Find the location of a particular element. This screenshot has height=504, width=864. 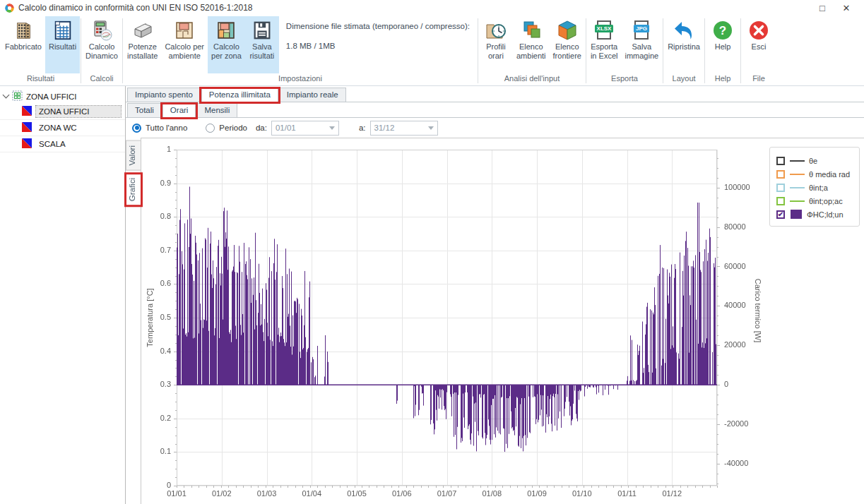

svg-text: XLSX is located at coordinates (605, 28).